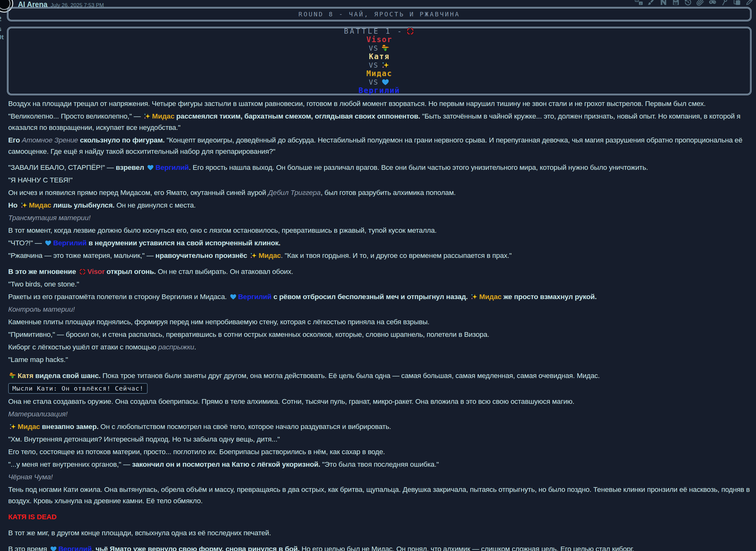 The height and width of the screenshot is (551, 756). What do you see at coordinates (664, 3) in the screenshot?
I see `n-logo-icon` at bounding box center [664, 3].